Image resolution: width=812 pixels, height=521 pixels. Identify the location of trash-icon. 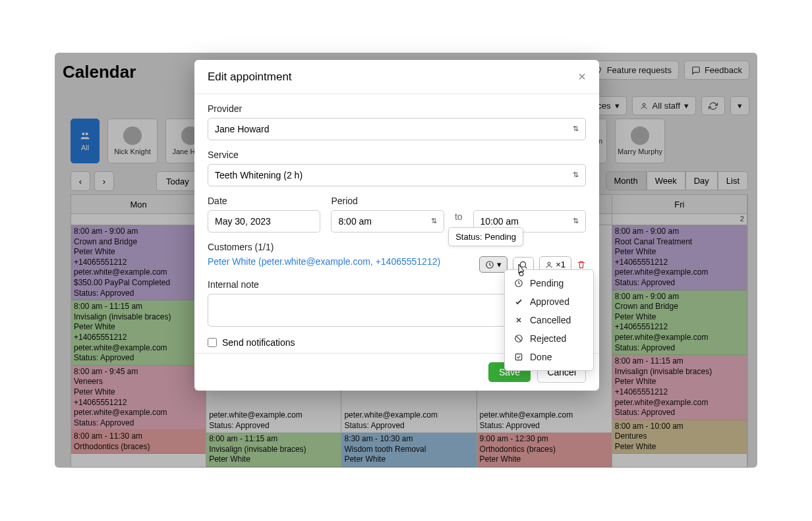
(581, 265).